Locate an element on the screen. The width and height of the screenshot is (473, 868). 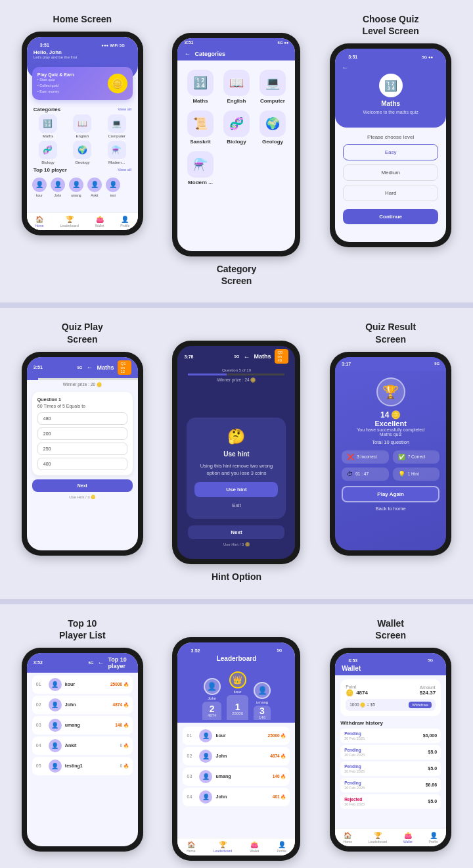
withdraw-status-4: Pending is located at coordinates (355, 783).